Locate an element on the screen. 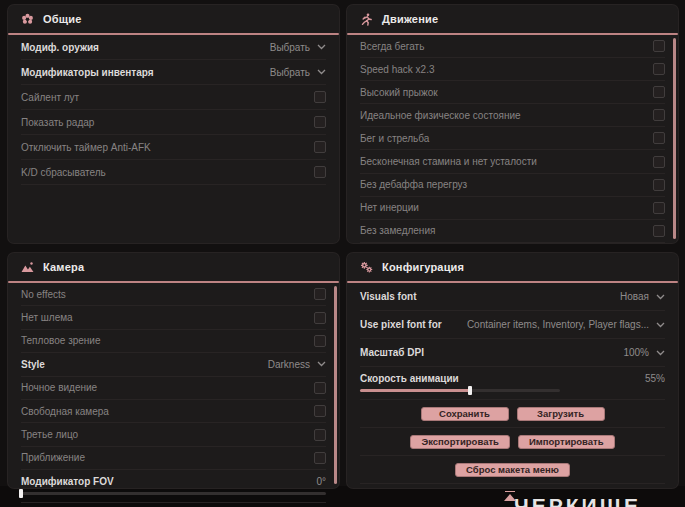 This screenshot has height=507, width=685. checkbox-row: Сайлент лут is located at coordinates (174, 98).